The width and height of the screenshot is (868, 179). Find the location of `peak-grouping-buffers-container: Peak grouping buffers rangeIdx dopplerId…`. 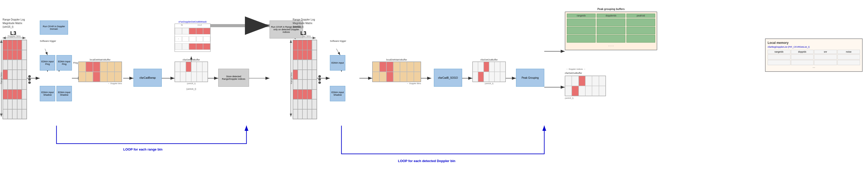

peak-grouping-buffers-container: Peak grouping buffers rangeIdx dopplerId… is located at coordinates (611, 29).